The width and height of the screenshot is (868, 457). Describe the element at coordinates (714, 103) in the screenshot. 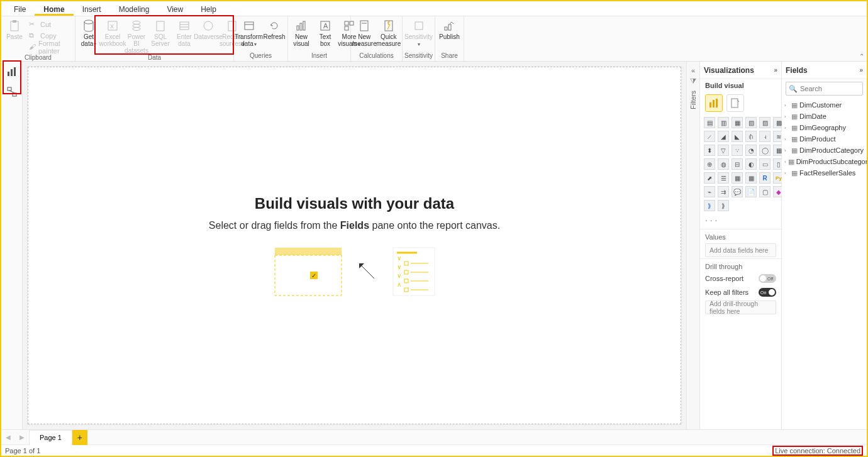

I see `build-visual-mode-button` at that location.